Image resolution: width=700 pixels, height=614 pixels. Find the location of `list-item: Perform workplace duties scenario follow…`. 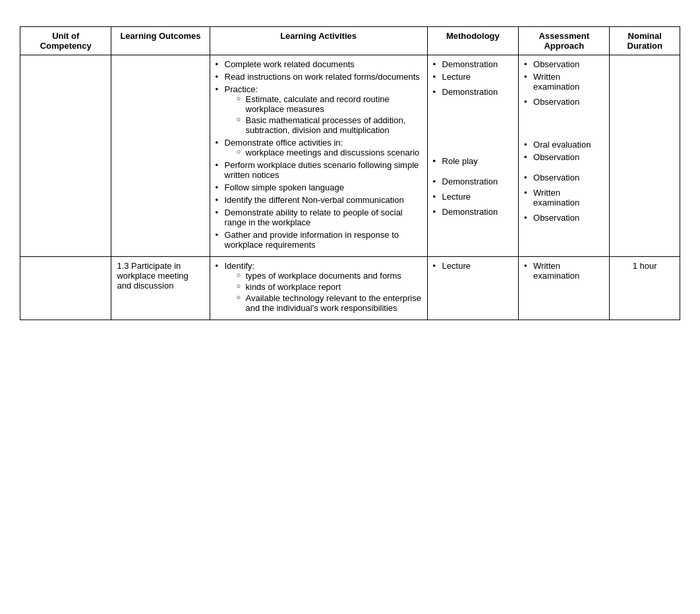

list-item: Perform workplace duties scenario follow… is located at coordinates (319, 170).